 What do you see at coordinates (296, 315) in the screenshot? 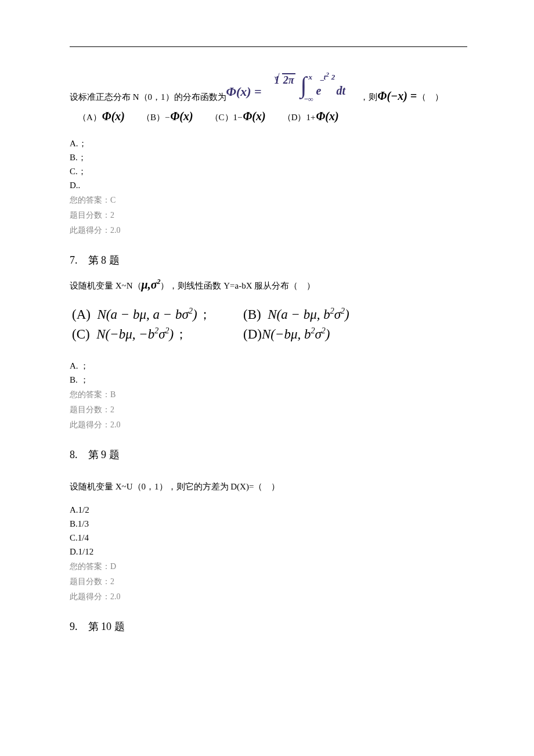
I see `q7-option-b: (B) N(a − bμ, b2σ2)` at bounding box center [296, 315].